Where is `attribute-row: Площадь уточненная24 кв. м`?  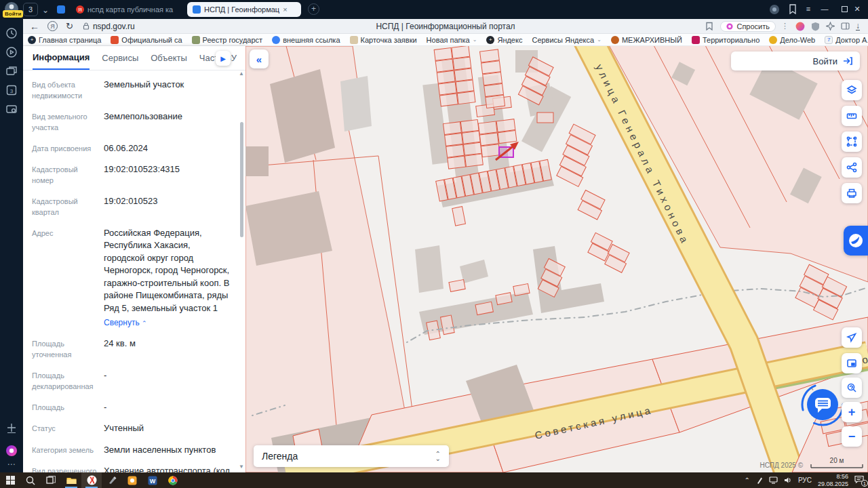
attribute-row: Площадь уточненная24 кв. м is located at coordinates (133, 349).